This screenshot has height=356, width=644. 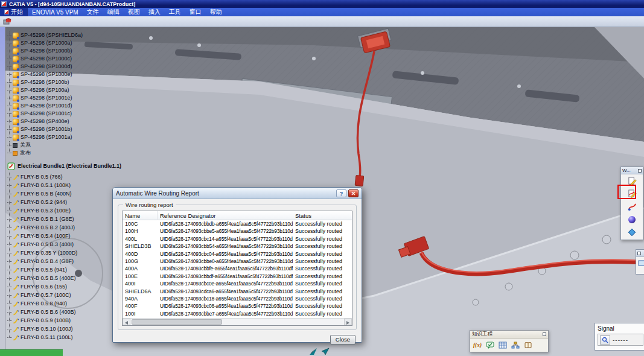 What do you see at coordinates (325, 351) in the screenshot?
I see `paper-plane-icon` at bounding box center [325, 351].